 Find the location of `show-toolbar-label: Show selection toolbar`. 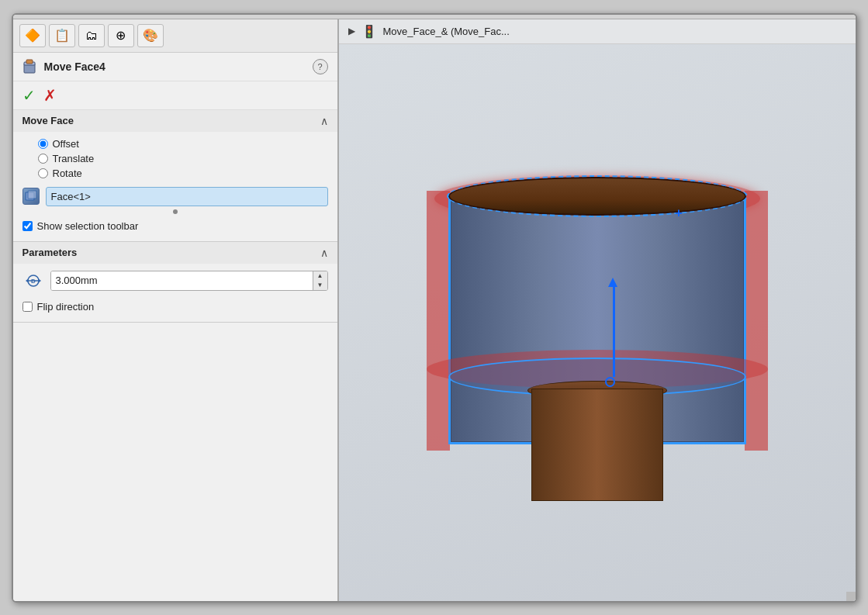

show-toolbar-label: Show selection toolbar is located at coordinates (88, 226).